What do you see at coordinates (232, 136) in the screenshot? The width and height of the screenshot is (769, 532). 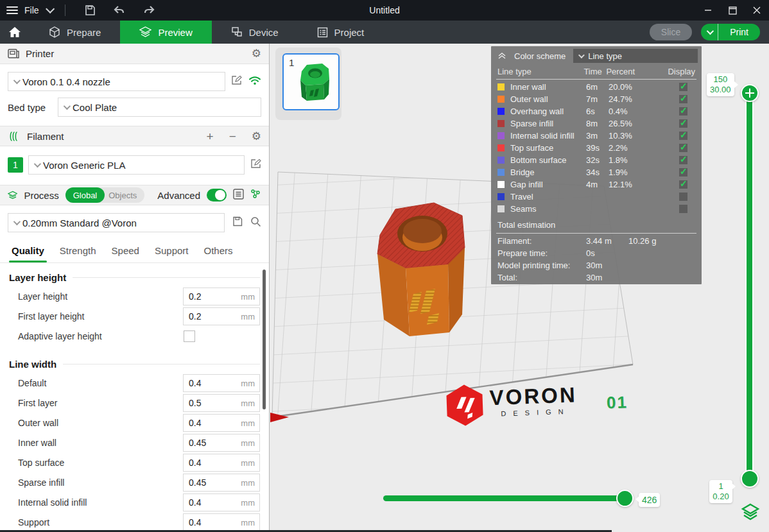 I see `remove-filament-button: −` at bounding box center [232, 136].